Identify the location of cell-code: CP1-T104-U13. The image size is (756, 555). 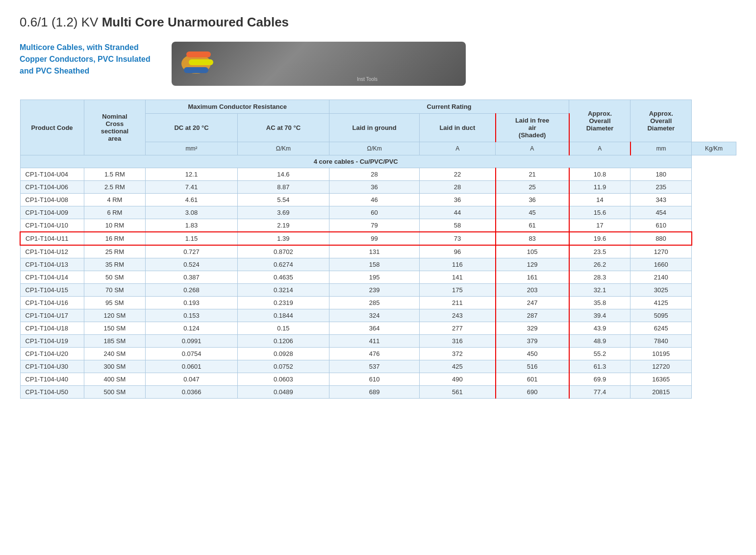
(52, 265).